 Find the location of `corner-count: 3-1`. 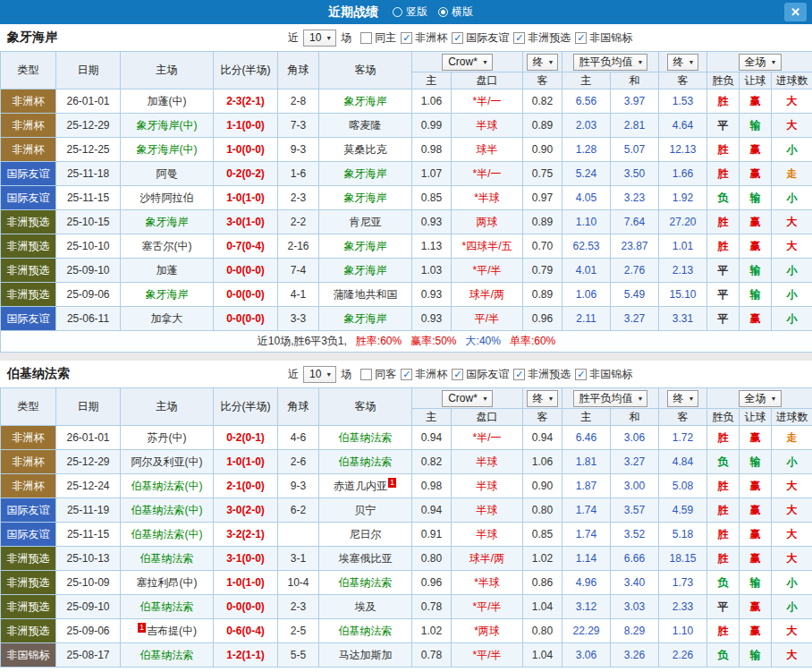

corner-count: 3-1 is located at coordinates (299, 558).